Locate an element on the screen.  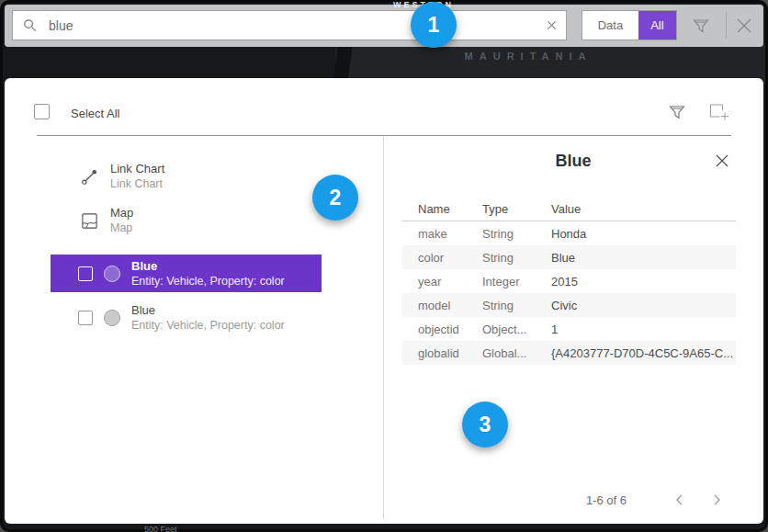
results-filter-icon is located at coordinates (677, 112).